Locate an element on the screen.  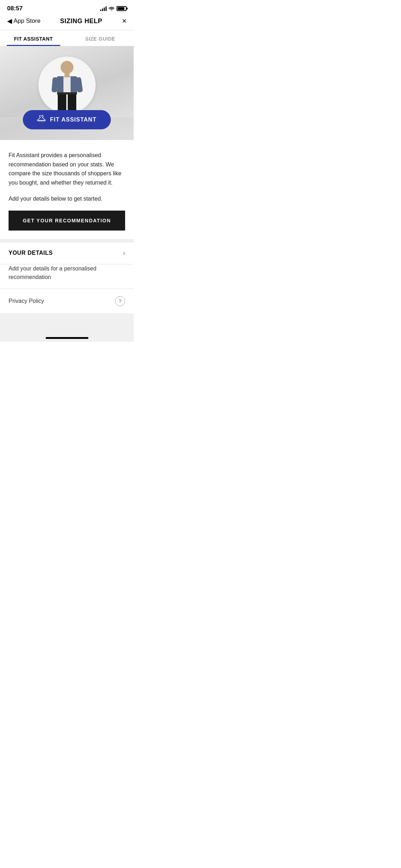
tab-fit-assistant: FIT ASSISTANT is located at coordinates (34, 38).